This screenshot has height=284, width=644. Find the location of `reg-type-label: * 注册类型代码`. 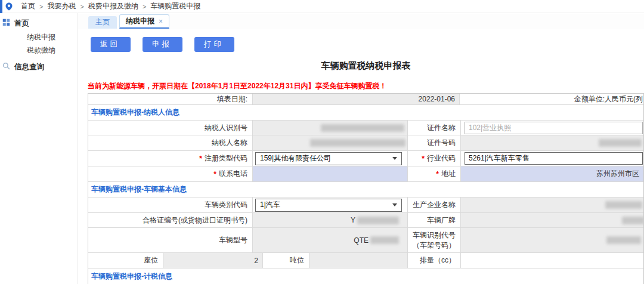

reg-type-label: * 注册类型代码 is located at coordinates (171, 159).